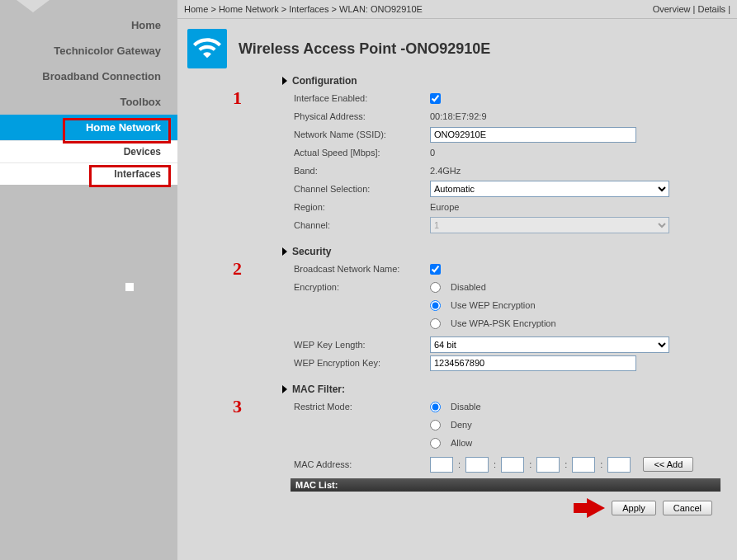 The image size is (737, 560). I want to click on nav-home-network: Home Network, so click(89, 127).